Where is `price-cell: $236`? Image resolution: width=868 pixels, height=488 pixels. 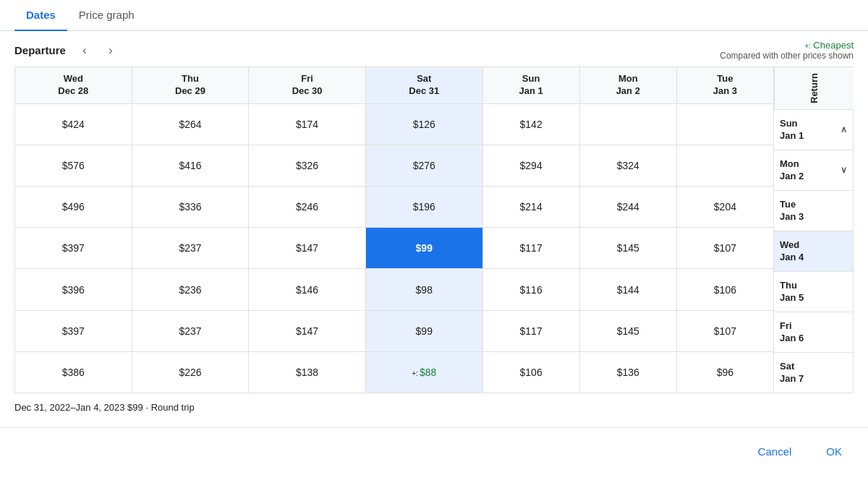
price-cell: $236 is located at coordinates (190, 289).